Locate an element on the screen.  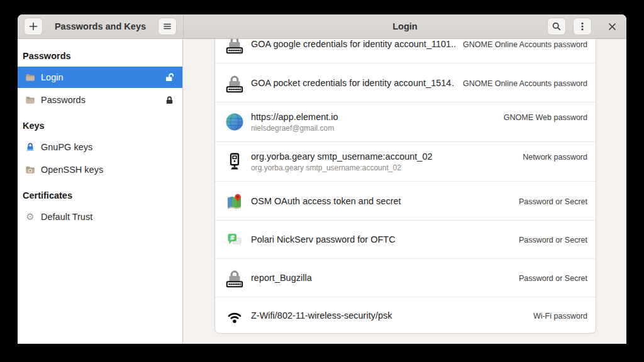
row-subtitle: org.yorba.geary smtp_username:account_02 is located at coordinates (419, 168).